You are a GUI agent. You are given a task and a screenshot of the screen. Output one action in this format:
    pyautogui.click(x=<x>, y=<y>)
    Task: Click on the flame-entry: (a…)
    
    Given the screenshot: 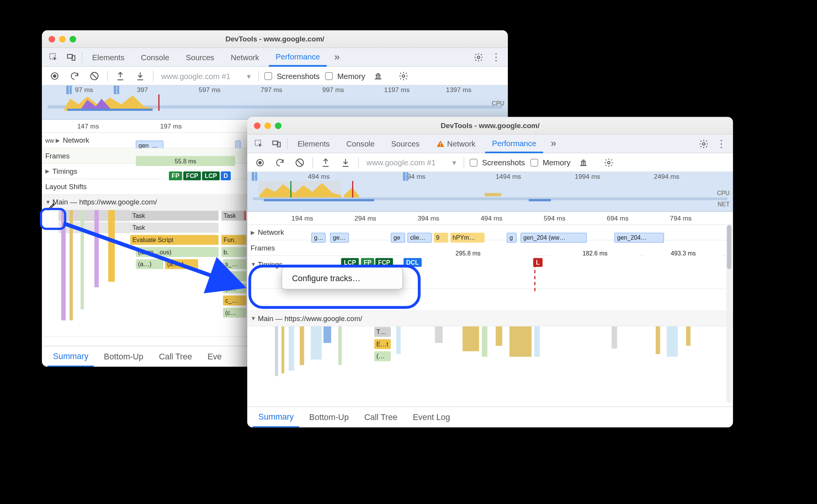 What is the action you would take?
    pyautogui.click(x=150, y=264)
    